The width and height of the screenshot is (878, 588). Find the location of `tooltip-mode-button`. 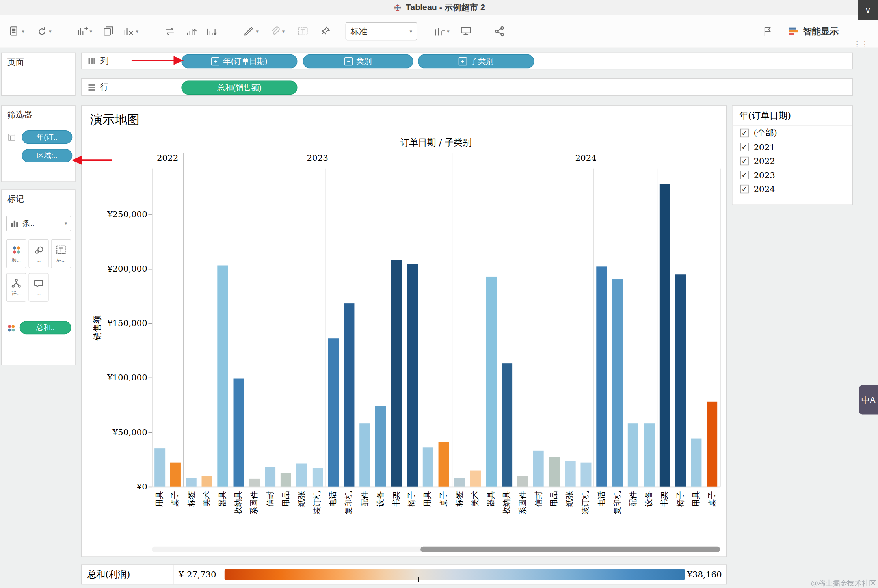

tooltip-mode-button is located at coordinates (768, 32).